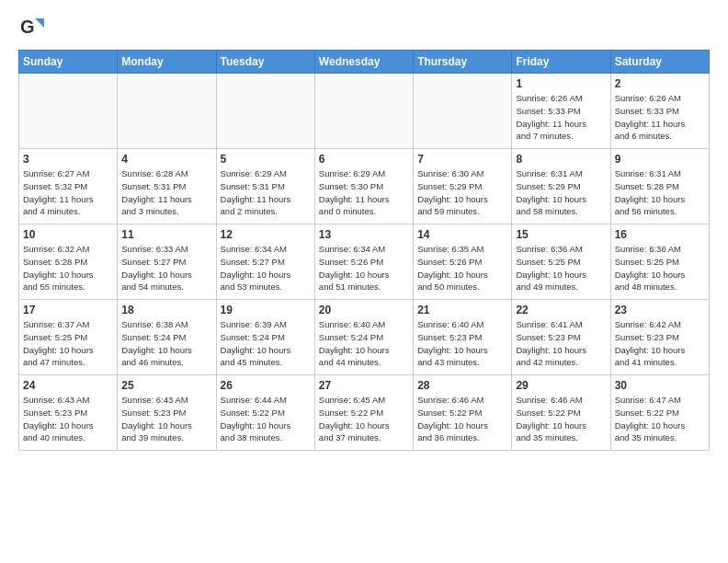 This screenshot has width=728, height=563. What do you see at coordinates (266, 385) in the screenshot?
I see `day-number: 26` at bounding box center [266, 385].